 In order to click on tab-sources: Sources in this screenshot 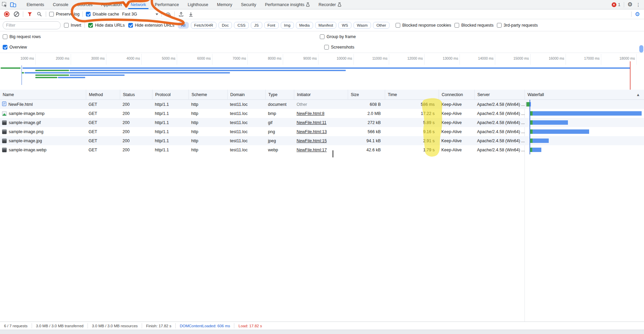, I will do `click(85, 5)`.